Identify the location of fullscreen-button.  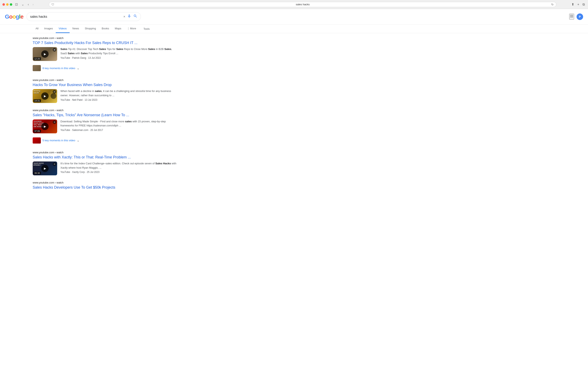
(11, 4).